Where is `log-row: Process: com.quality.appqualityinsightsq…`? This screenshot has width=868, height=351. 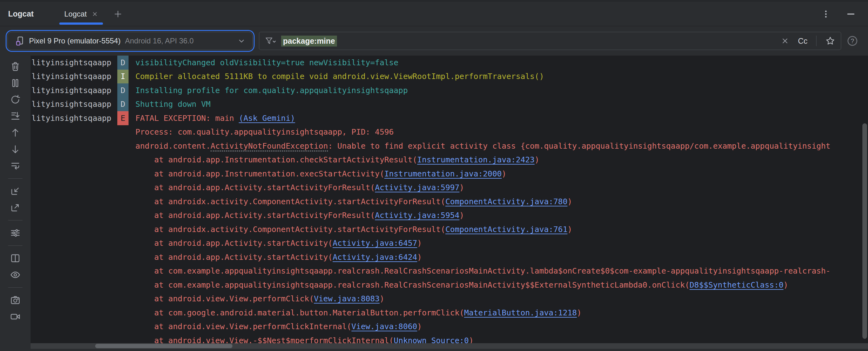
log-row: Process: com.quality.appqualityinsightsq… is located at coordinates (450, 132).